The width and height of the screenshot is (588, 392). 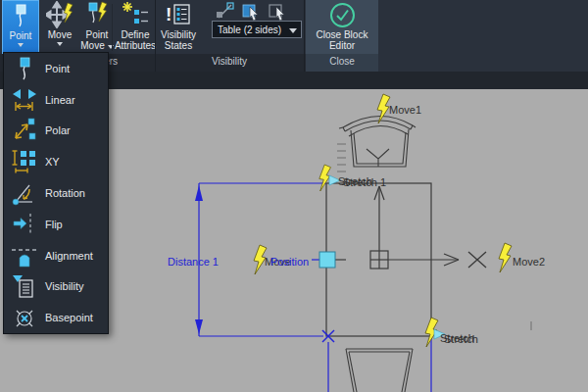 What do you see at coordinates (56, 286) in the screenshot?
I see `menu-item-visibility: Visibility` at bounding box center [56, 286].